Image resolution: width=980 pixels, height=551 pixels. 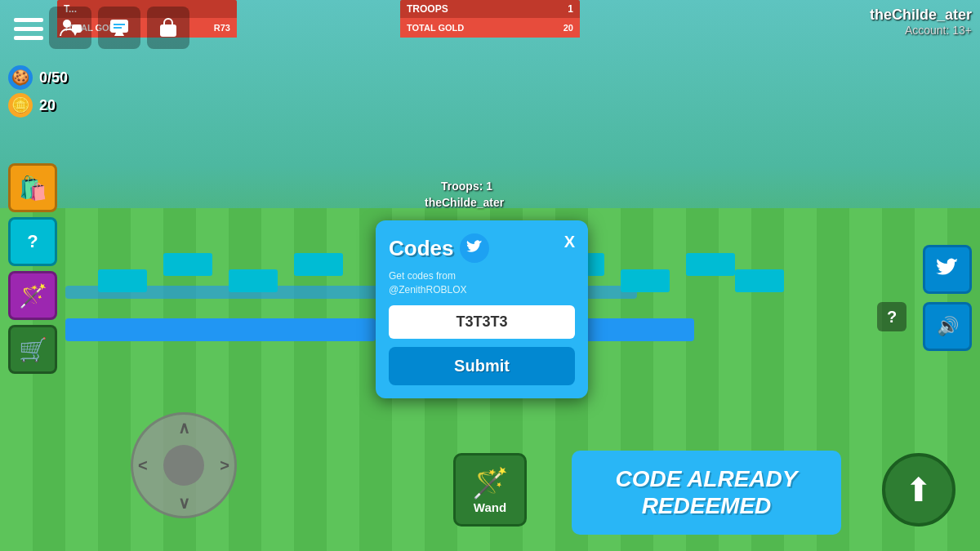 I want to click on modal-title: Codes, so click(x=421, y=248).